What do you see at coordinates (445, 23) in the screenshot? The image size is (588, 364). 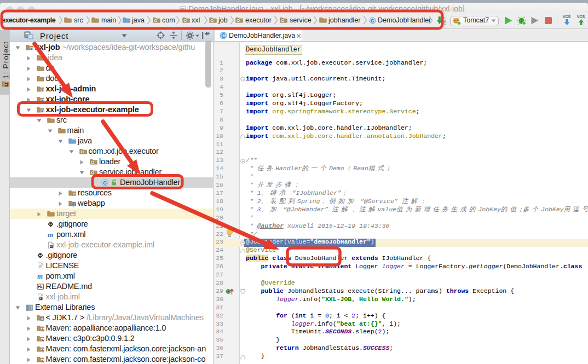 I see `svg-text: 1` at bounding box center [445, 23].